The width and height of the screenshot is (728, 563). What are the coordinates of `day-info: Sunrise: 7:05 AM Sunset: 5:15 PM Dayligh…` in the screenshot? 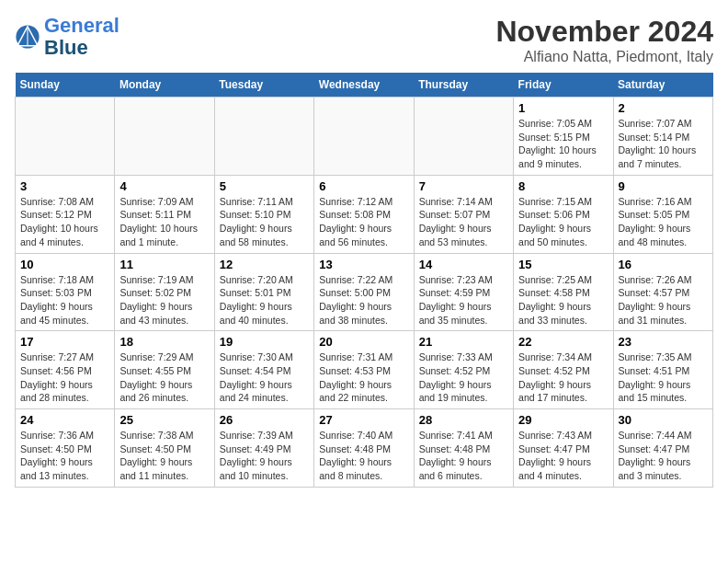 It's located at (563, 144).